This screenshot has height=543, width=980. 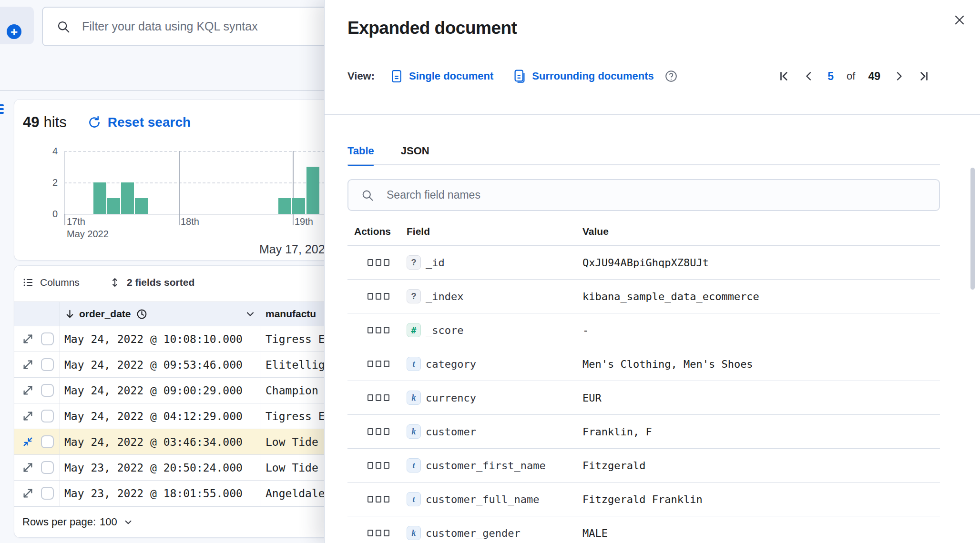 What do you see at coordinates (361, 153) in the screenshot?
I see `tab-table: Table` at bounding box center [361, 153].